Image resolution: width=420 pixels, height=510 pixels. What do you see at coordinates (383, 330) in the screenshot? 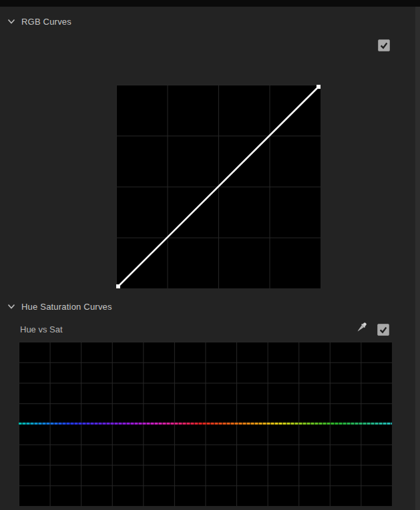
I see `hue-vs-sat-bypass-checkbox` at bounding box center [383, 330].